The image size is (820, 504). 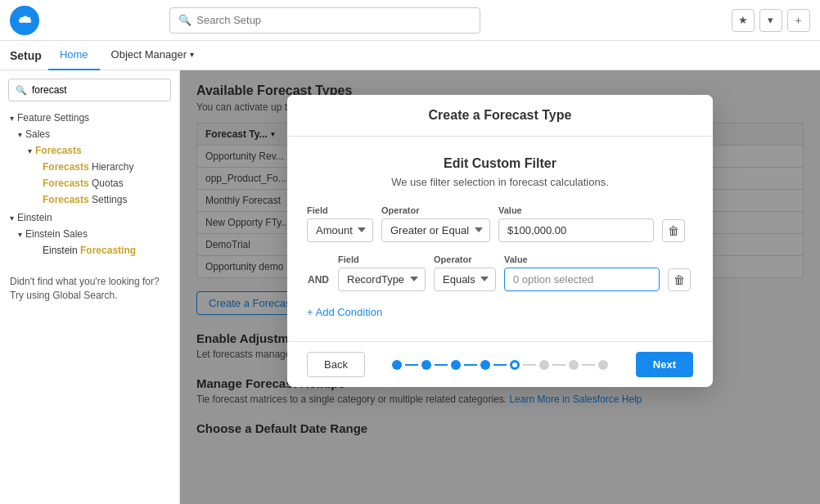 I want to click on sidebar-feature-settings-section: ▾ Feature Settings ▾ Sales ▾ Forecasts F…, so click(x=90, y=159).